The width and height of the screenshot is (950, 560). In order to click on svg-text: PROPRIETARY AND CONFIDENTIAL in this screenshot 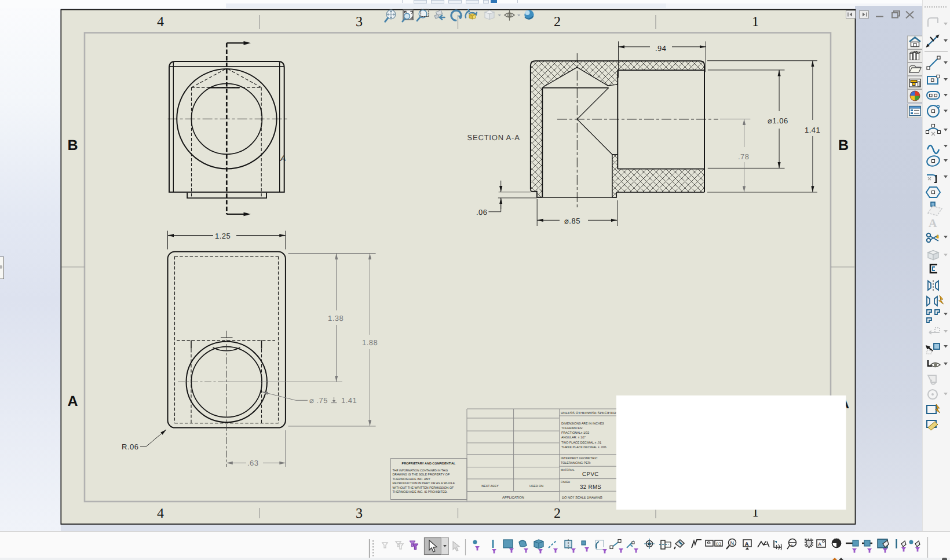, I will do `click(429, 464)`.